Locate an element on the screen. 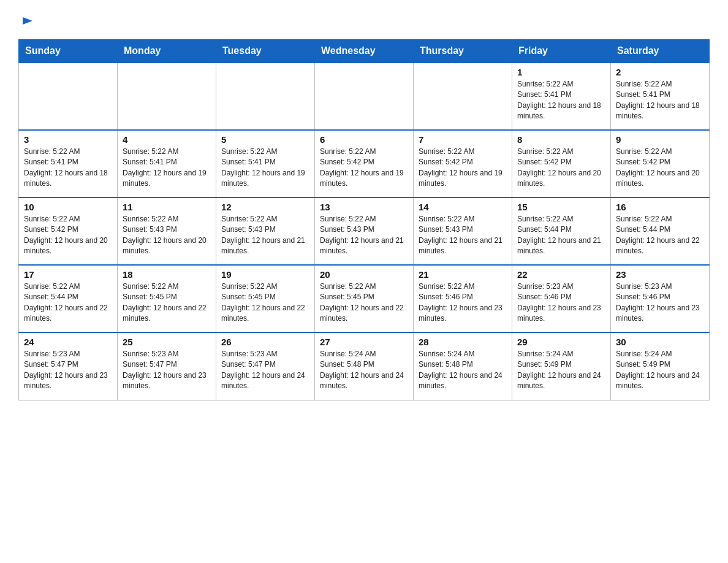 The height and width of the screenshot is (563, 728). logo is located at coordinates (26, 20).